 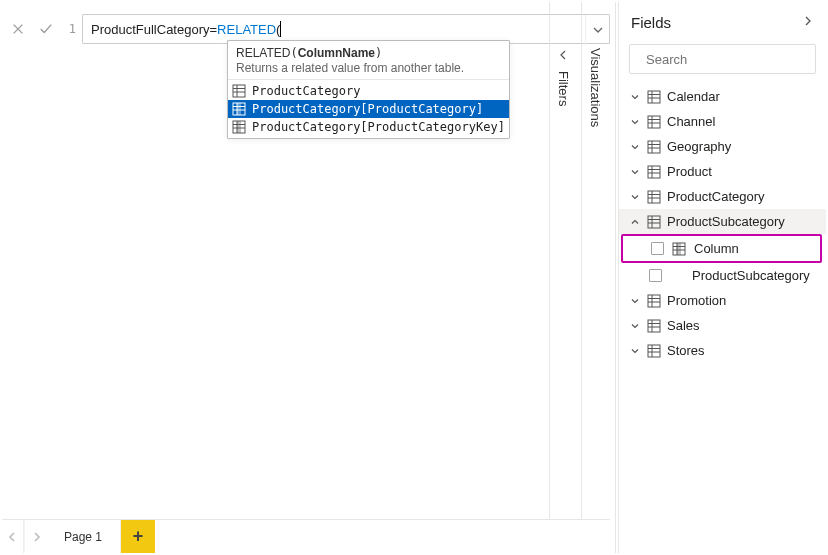 I want to click on visualizations-pane-toggle: Visualizations, so click(x=595, y=88).